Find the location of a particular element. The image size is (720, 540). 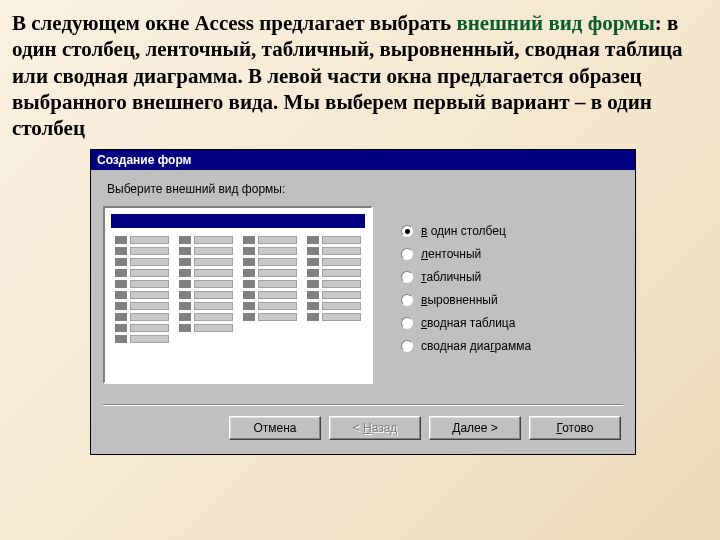

dialog-title: Создание форм is located at coordinates (144, 160).